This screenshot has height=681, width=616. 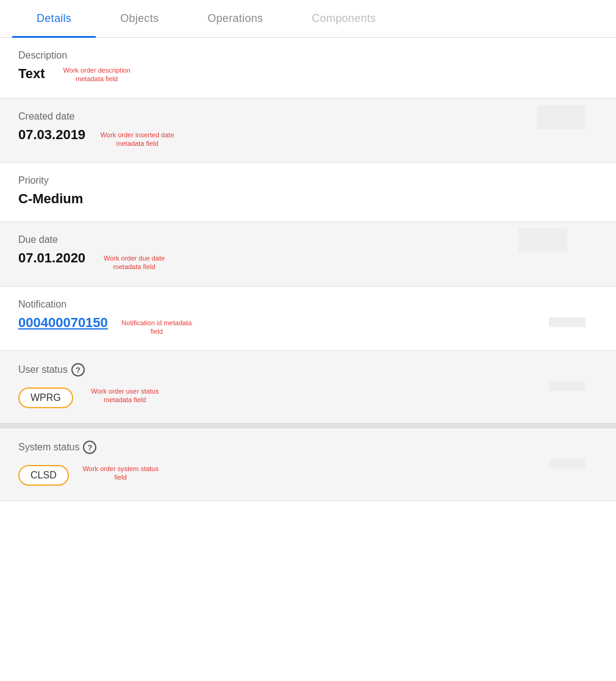 What do you see at coordinates (52, 258) in the screenshot?
I see `due-date-value: 07.01.2020` at bounding box center [52, 258].